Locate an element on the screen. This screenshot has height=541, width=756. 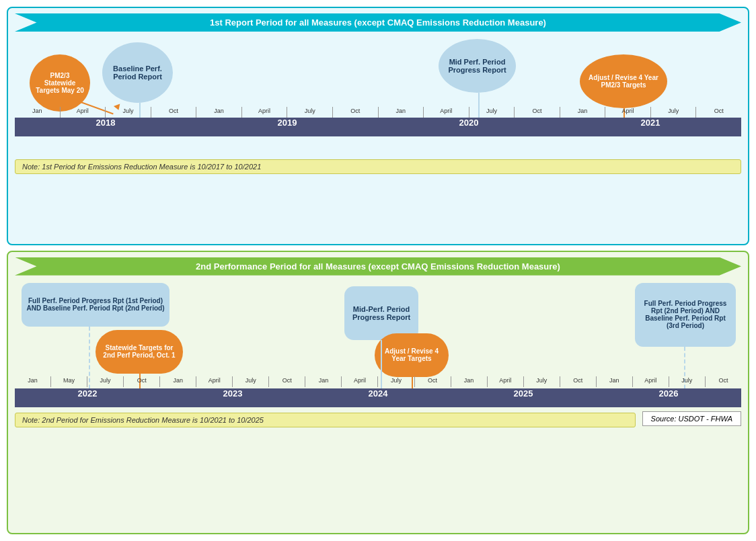
section2-footer: Note: 2nd Period for Emissions Reduction… is located at coordinates (378, 419).